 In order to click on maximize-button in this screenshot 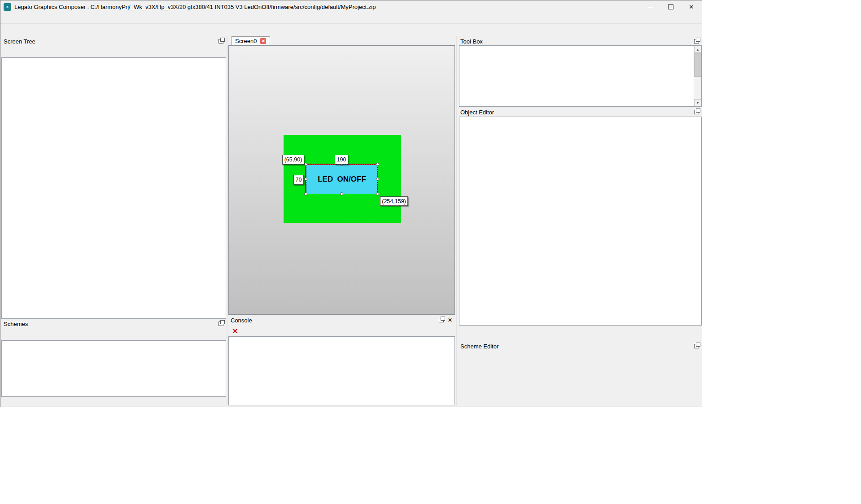, I will do `click(671, 7)`.